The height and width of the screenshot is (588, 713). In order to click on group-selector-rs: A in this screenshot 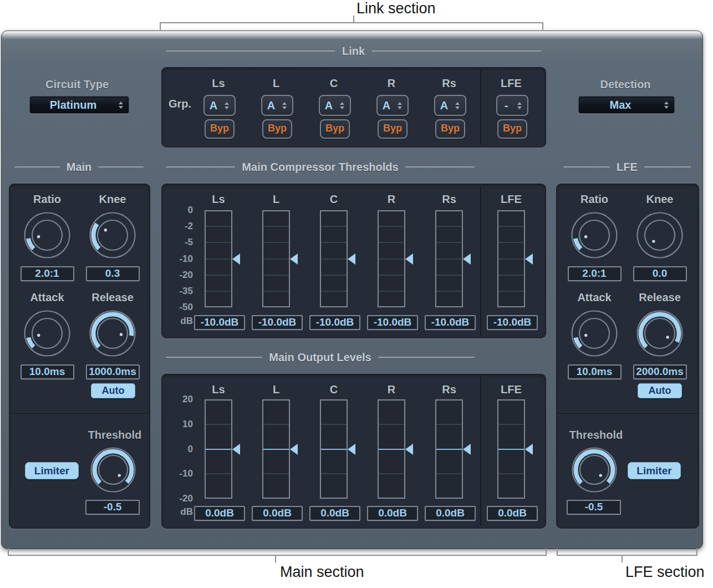, I will do `click(450, 105)`.